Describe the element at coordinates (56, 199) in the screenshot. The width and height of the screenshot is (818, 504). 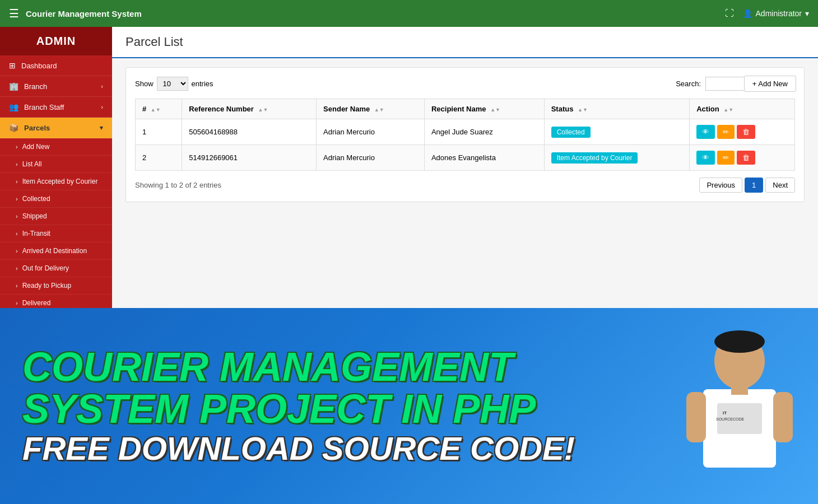
I see `sidebar-sub-collected: › Collected` at that location.